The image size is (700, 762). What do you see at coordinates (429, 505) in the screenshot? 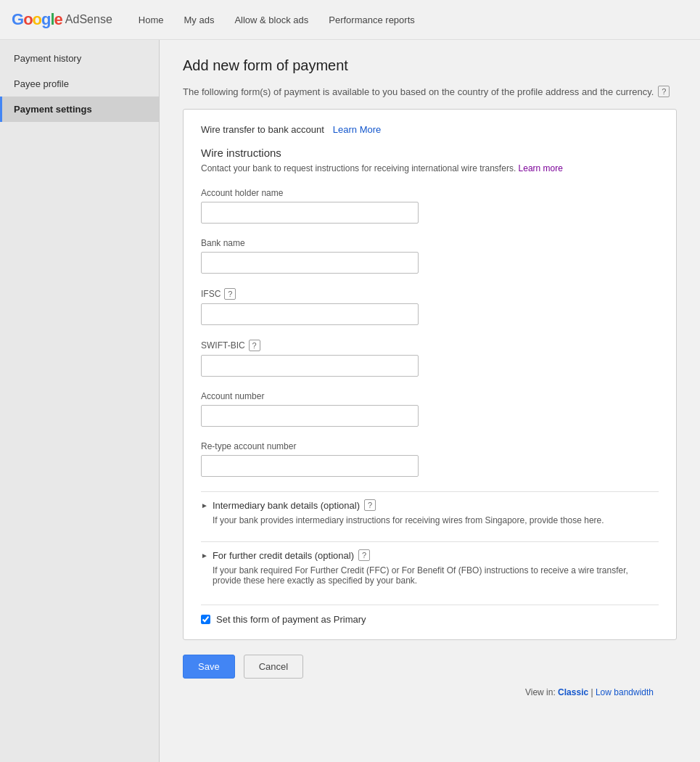
I see `intermediary-bank-header: ► Intermediary bank details (optional) ?` at bounding box center [429, 505].